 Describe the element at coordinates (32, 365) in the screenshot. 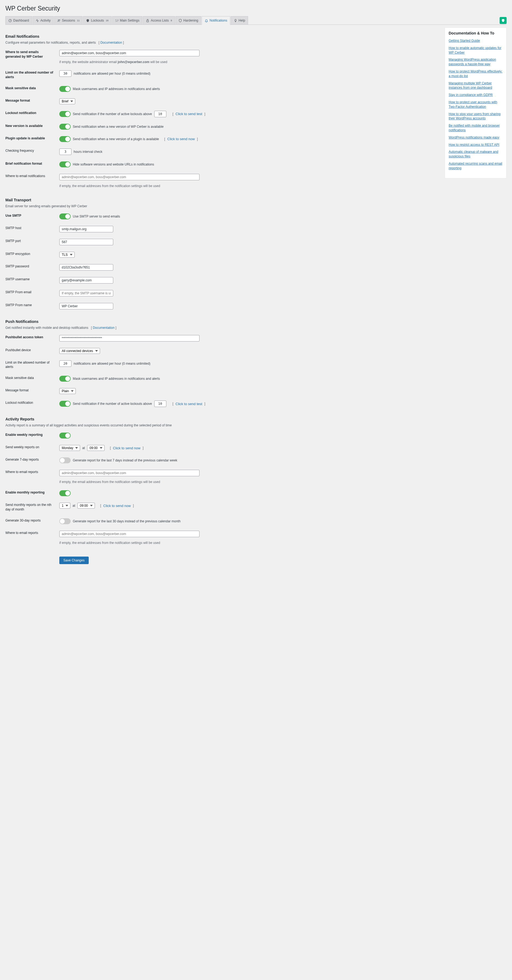

I see `push-limit-label: Limit on the allowed number of alerts` at that location.